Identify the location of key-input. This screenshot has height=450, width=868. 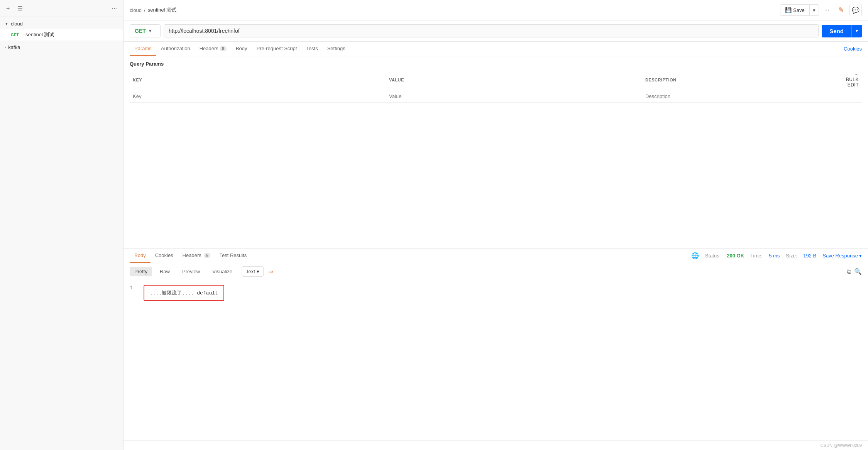
(258, 96).